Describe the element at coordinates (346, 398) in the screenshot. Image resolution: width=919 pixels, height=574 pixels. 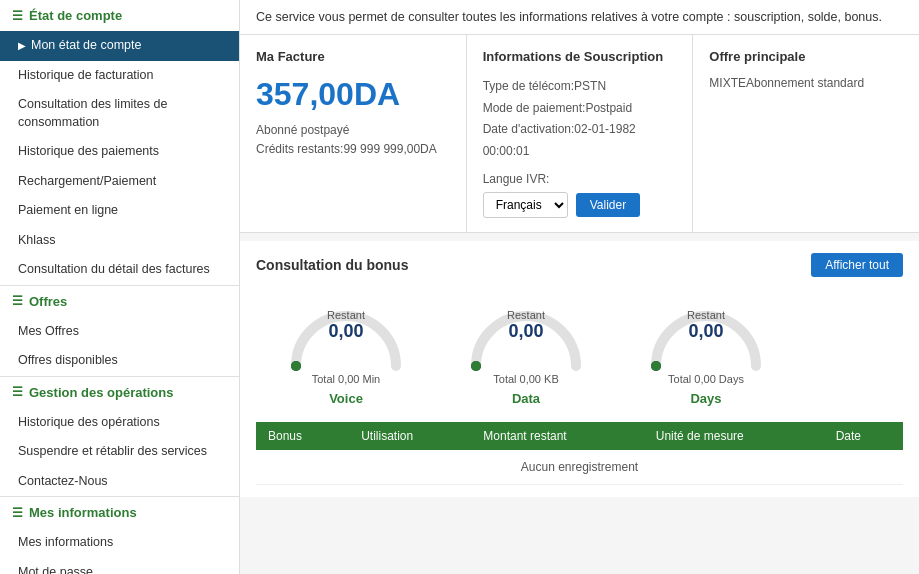
I see `gauge-voice-type: Voice` at that location.